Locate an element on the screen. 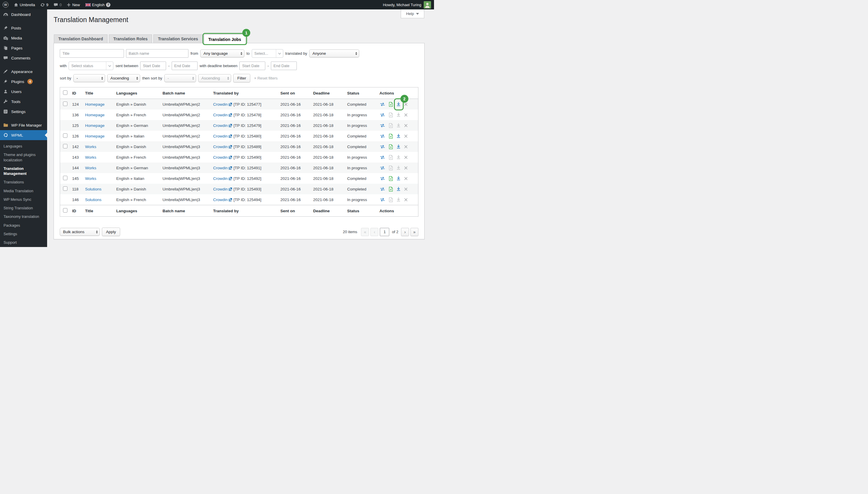 Image resolution: width=868 pixels, height=494 pixels. help-dropdown: Help is located at coordinates (413, 14).